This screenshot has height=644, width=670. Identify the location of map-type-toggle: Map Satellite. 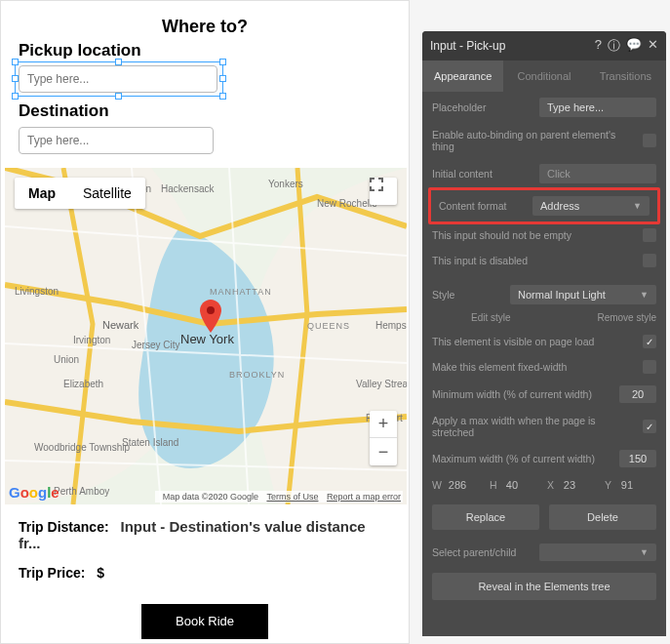
(80, 193).